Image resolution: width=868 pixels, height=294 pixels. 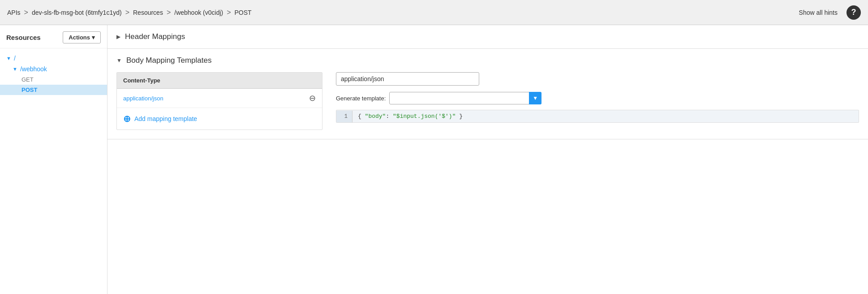 What do you see at coordinates (597, 117) in the screenshot?
I see `code-line-1: 1 { "body": "$input.json('$')" }` at bounding box center [597, 117].